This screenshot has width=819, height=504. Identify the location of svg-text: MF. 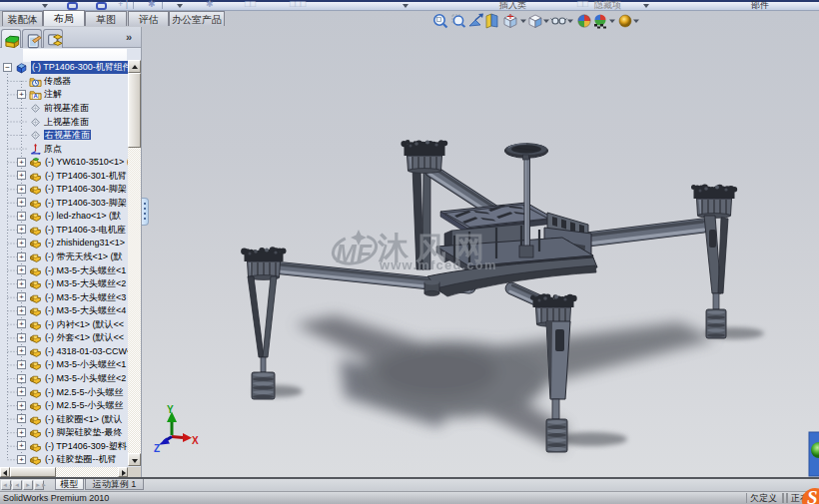
(354, 253).